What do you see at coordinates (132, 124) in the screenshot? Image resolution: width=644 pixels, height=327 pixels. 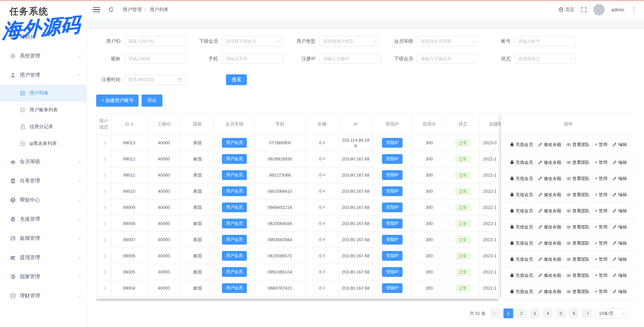 I see `sort-icon` at bounding box center [132, 124].